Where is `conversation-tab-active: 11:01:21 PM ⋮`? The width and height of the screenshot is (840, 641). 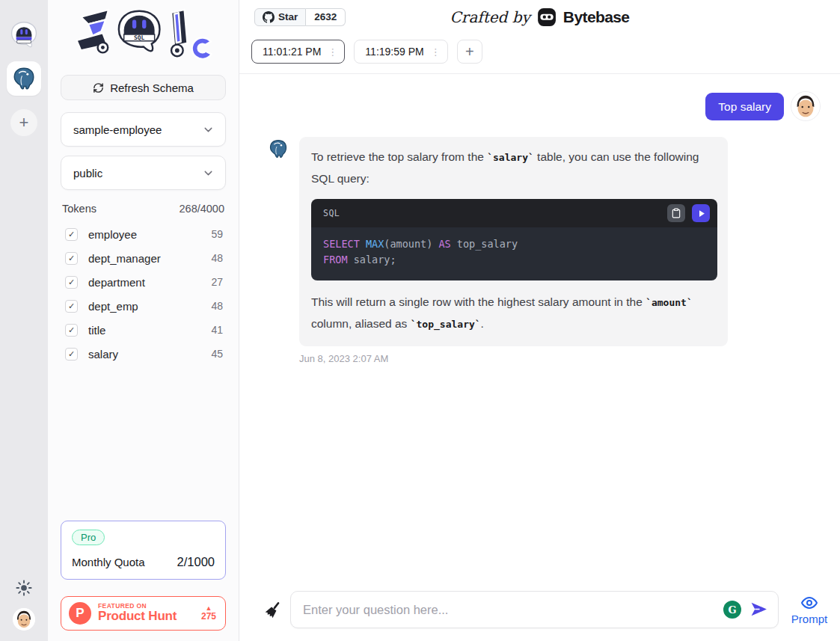 conversation-tab-active: 11:01:21 PM ⋮ is located at coordinates (298, 52).